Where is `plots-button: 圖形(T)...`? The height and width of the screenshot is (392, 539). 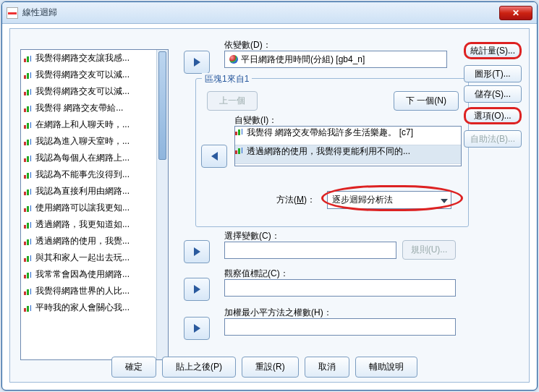
plots-button: 圖形(T)... is located at coordinates (493, 74).